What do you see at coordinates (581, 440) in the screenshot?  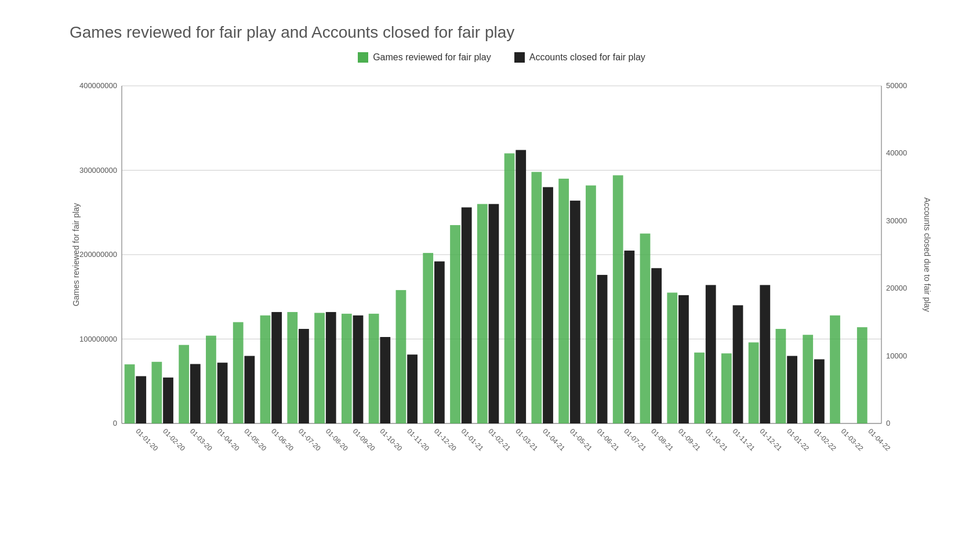 I see `svg-text: 01-05-21` at bounding box center [581, 440].